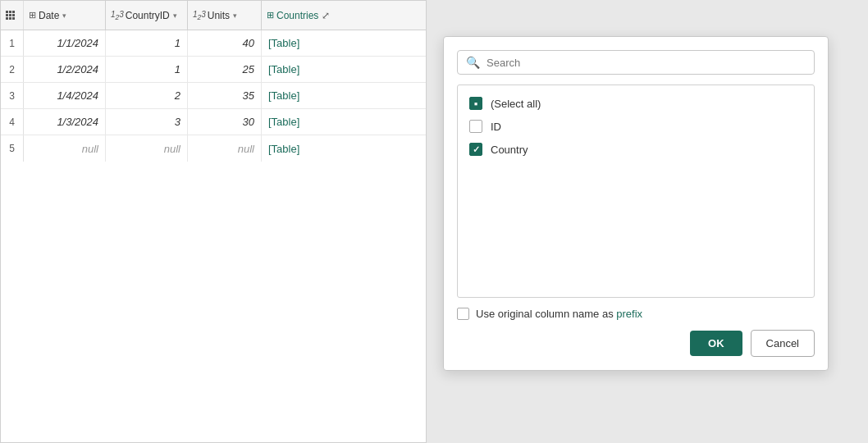 This screenshot has width=868, height=443. Describe the element at coordinates (636, 62) in the screenshot. I see `search-bar: 🔍` at that location.